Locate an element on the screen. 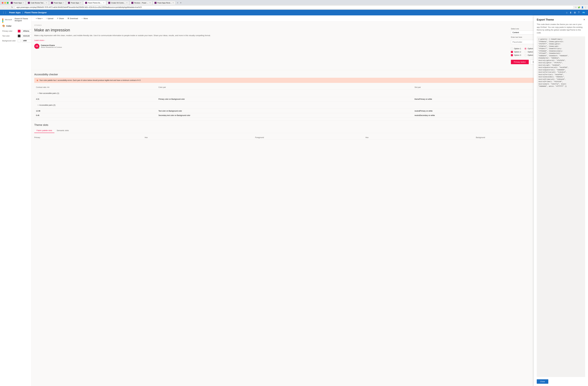 This screenshot has height=386, width=588. primary-color-input is located at coordinates (27, 31).